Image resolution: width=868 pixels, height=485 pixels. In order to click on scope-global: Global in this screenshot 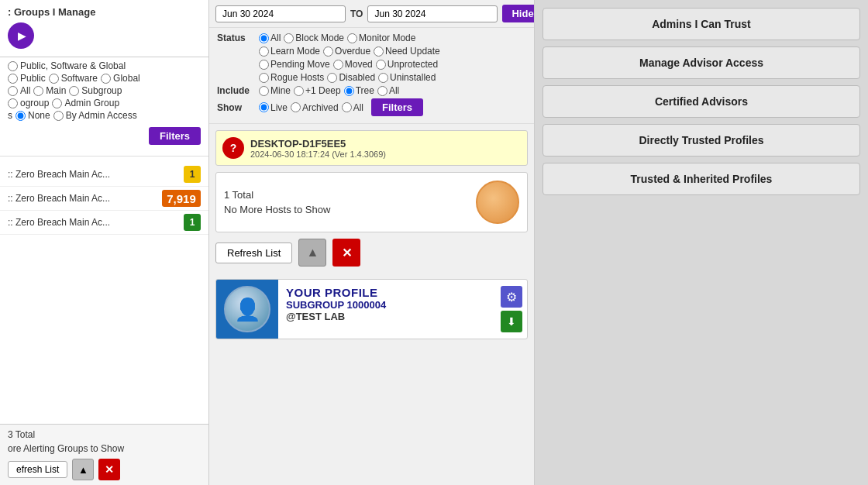, I will do `click(121, 78)`.